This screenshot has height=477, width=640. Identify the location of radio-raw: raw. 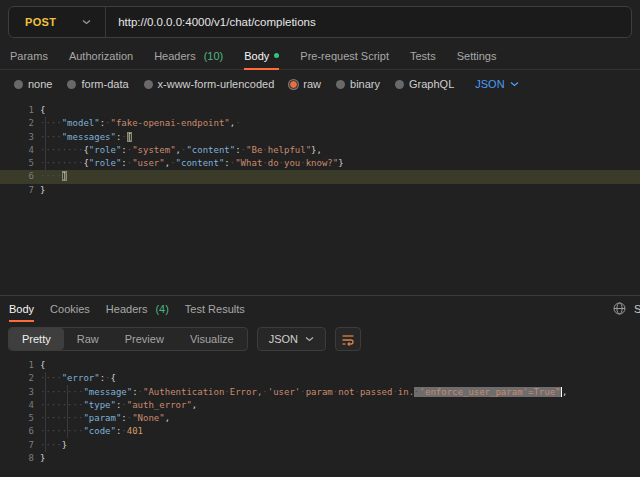
(305, 84).